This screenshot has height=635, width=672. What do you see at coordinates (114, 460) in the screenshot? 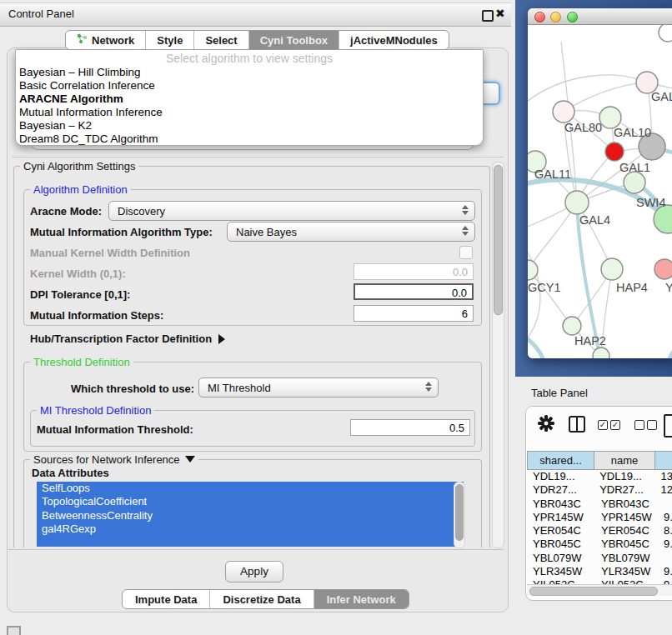
I see `sources-group-title: Sources for Network Inference` at bounding box center [114, 460].